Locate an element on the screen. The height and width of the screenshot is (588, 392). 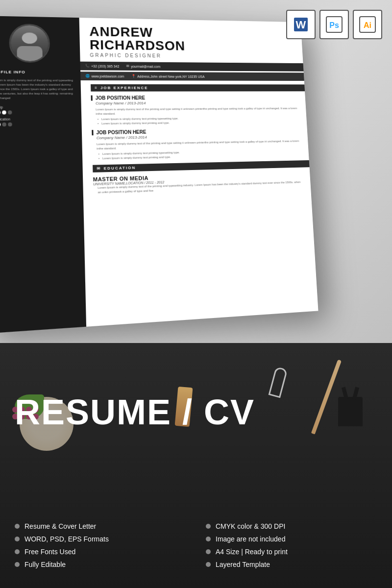
feature-text-4: Free Fonts Used is located at coordinates (50, 552).